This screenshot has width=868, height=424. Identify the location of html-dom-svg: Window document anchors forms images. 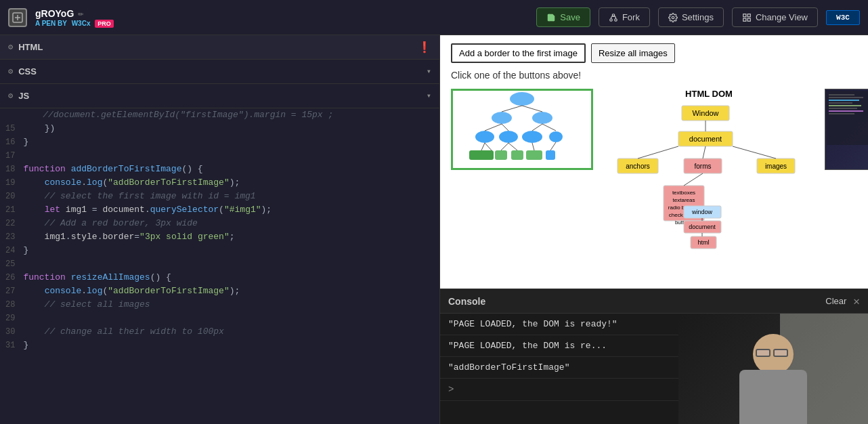
(709, 177).